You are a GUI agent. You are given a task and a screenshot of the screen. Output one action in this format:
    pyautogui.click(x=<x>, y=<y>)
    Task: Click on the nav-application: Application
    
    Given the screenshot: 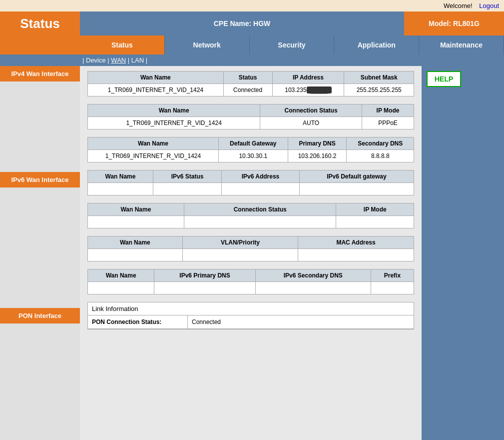 What is the action you would take?
    pyautogui.click(x=377, y=45)
    